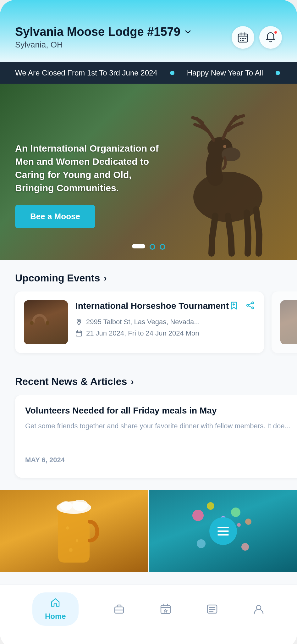 This screenshot has height=644, width=297. What do you see at coordinates (79, 322) in the screenshot?
I see `location-icon` at bounding box center [79, 322].